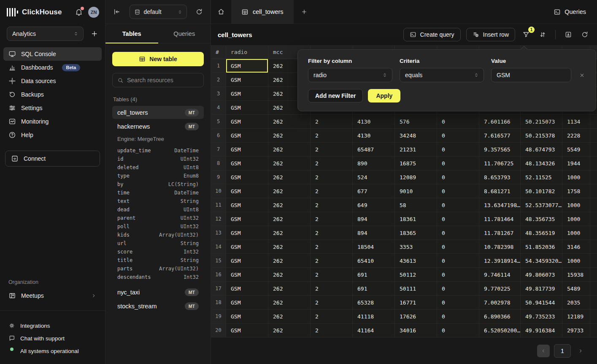 Image resolution: width=597 pixels, height=364 pixels. What do you see at coordinates (542, 191) in the screenshot?
I see `cell-lat: 50.101782` at bounding box center [542, 191].